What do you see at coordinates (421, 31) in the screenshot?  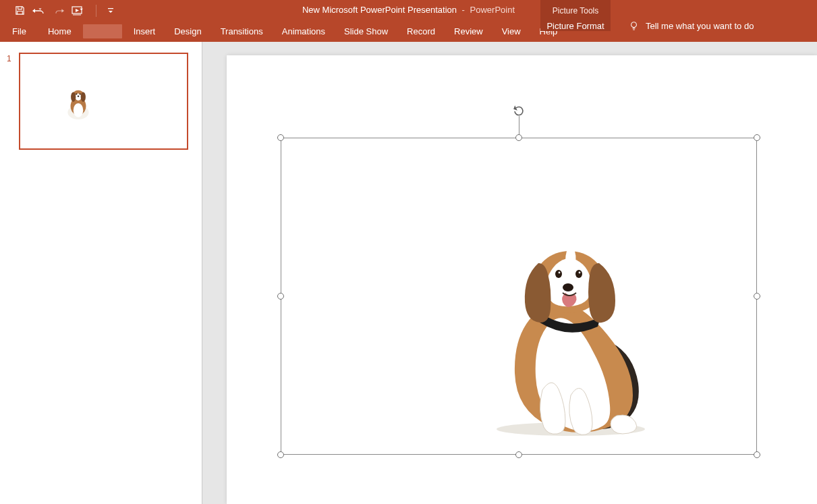 I see `tab-record: Record` at bounding box center [421, 31].